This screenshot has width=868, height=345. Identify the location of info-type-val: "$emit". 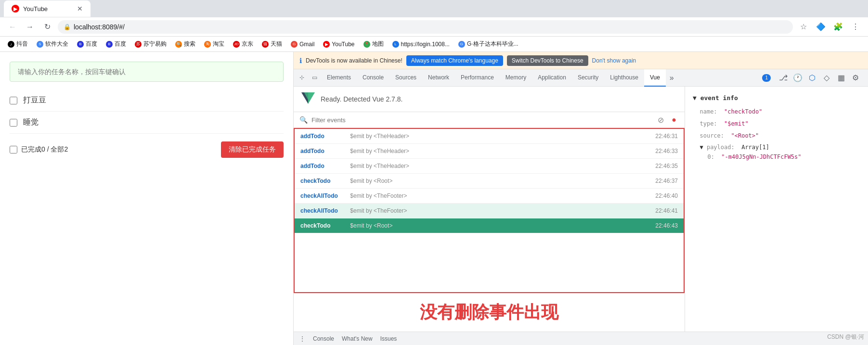
(737, 124).